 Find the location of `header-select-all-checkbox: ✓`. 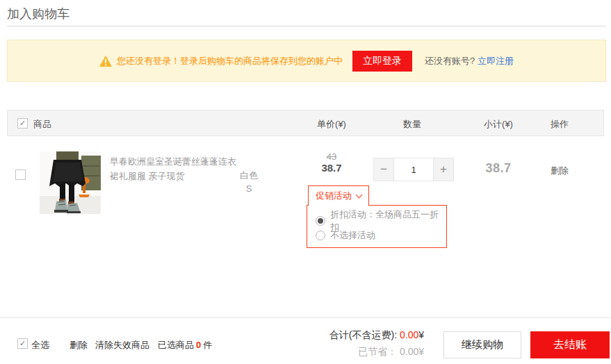

header-select-all-checkbox: ✓ is located at coordinates (22, 124).